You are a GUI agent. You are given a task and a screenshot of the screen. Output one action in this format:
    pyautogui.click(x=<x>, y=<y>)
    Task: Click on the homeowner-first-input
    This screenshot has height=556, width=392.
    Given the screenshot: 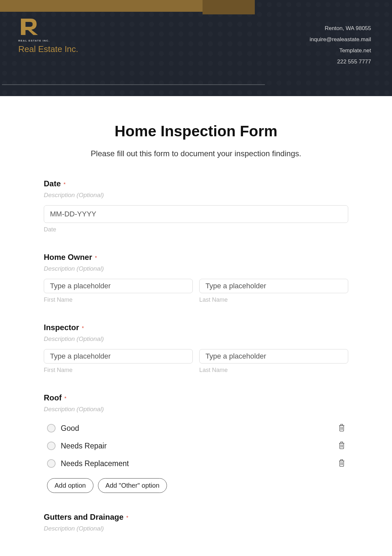 What is the action you would take?
    pyautogui.click(x=118, y=286)
    